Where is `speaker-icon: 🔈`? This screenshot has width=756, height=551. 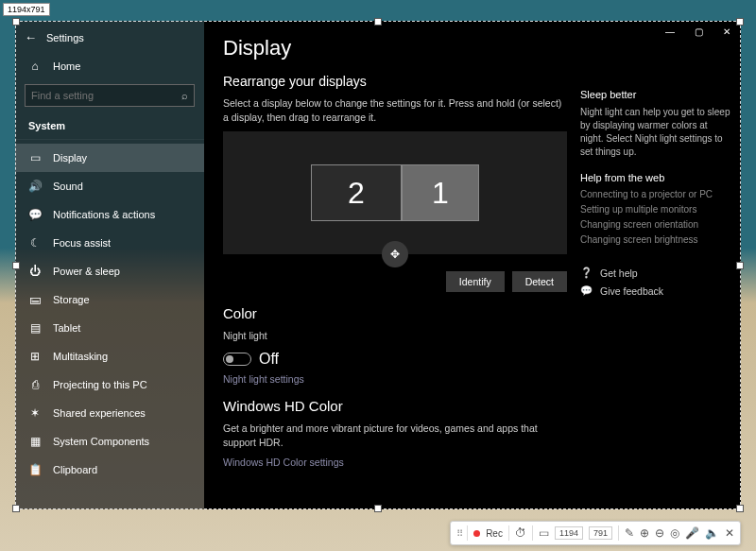 speaker-icon: 🔈 is located at coordinates (713, 533).